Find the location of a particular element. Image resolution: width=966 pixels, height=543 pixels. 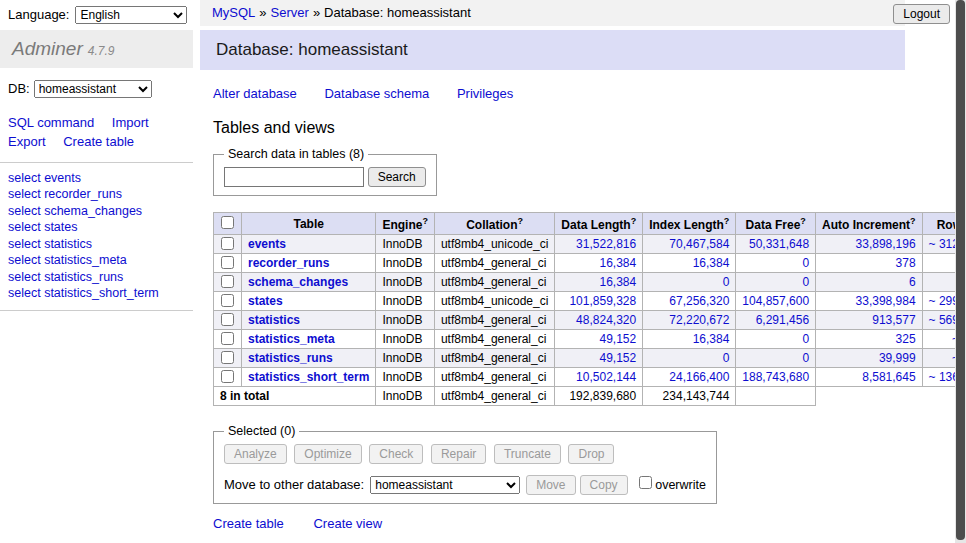

create-view-link: Create view is located at coordinates (348, 524).